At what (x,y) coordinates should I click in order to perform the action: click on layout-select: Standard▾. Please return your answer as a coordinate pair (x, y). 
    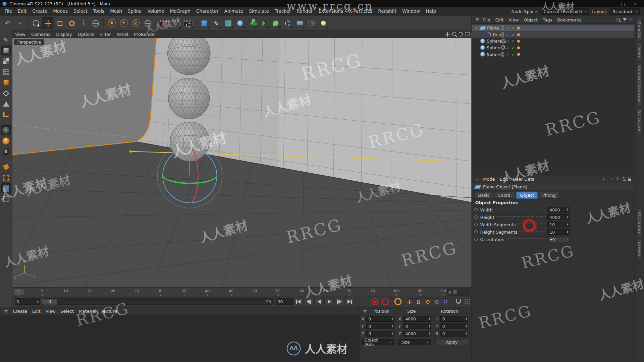
    Looking at the image, I should click on (625, 11).